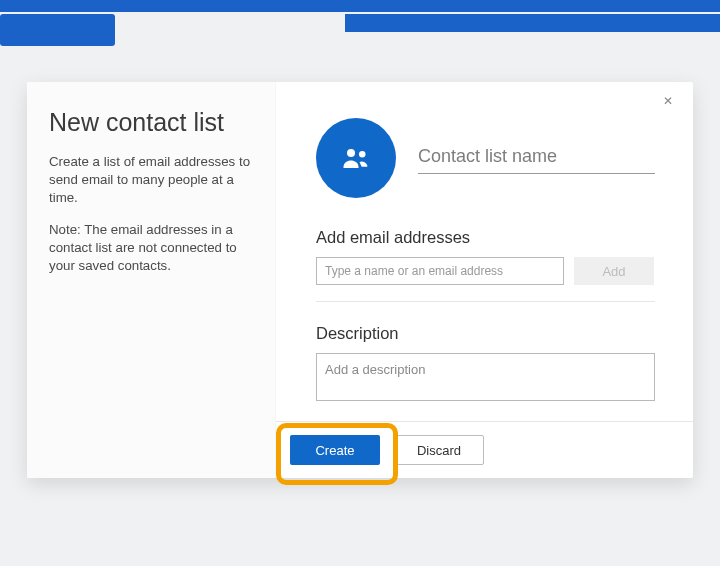 This screenshot has width=720, height=566. I want to click on bg-toolbar-strip, so click(360, 6).